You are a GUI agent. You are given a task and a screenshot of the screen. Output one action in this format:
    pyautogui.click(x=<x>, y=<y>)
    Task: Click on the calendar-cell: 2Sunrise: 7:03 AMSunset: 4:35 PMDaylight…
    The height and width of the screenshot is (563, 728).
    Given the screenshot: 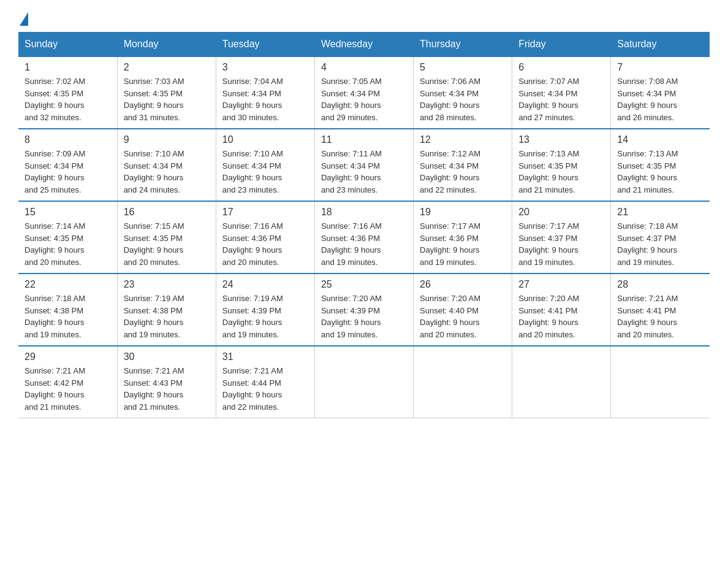 What is the action you would take?
    pyautogui.click(x=167, y=93)
    